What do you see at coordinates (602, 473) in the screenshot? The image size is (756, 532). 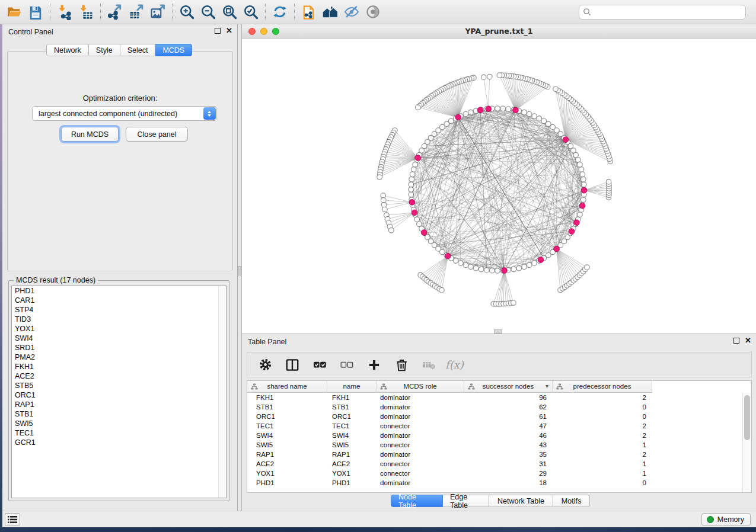 I see `cell-predecessor-nodes: 1` at bounding box center [602, 473].